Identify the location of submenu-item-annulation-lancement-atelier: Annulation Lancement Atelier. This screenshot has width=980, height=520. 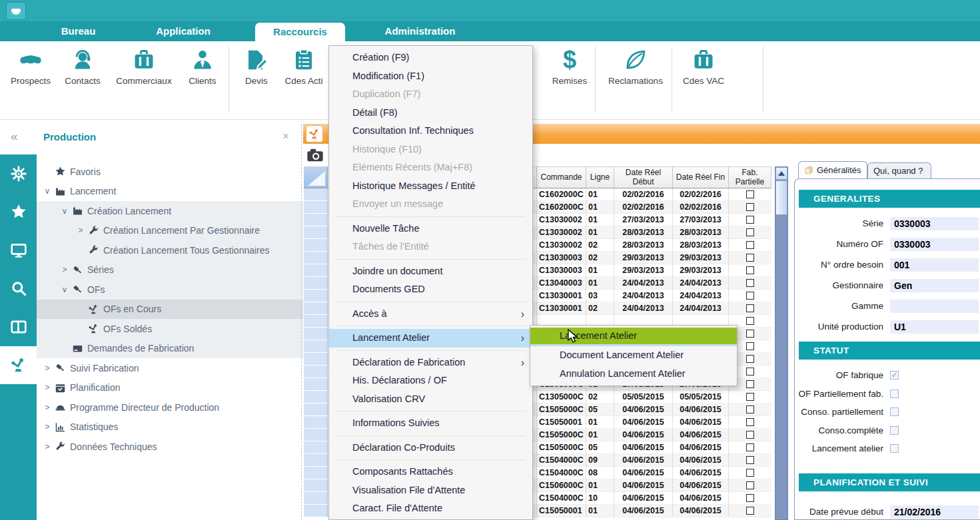
(634, 374).